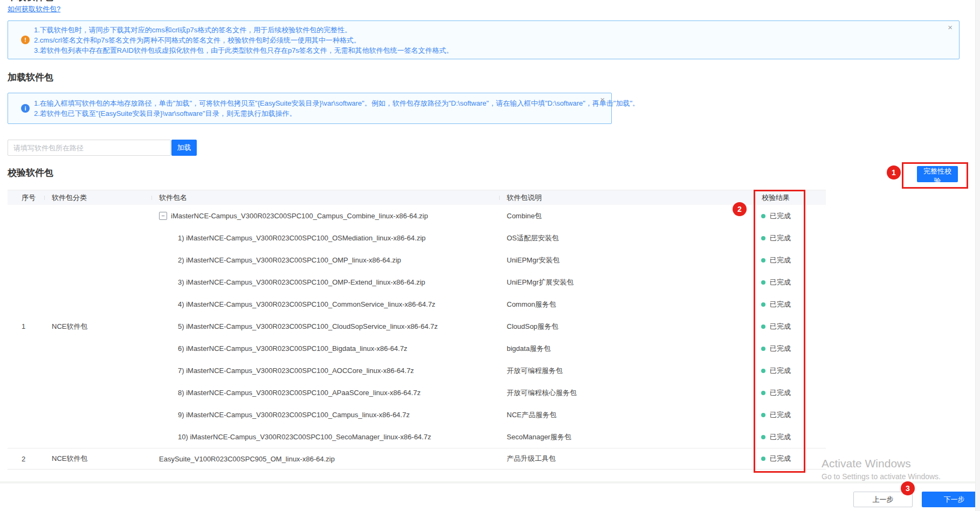 This screenshot has height=511, width=980. Describe the element at coordinates (326, 437) in the screenshot. I see `cell-package-name: 10) iMasterNCE-Campus_V300R023C00SPC100_…` at that location.